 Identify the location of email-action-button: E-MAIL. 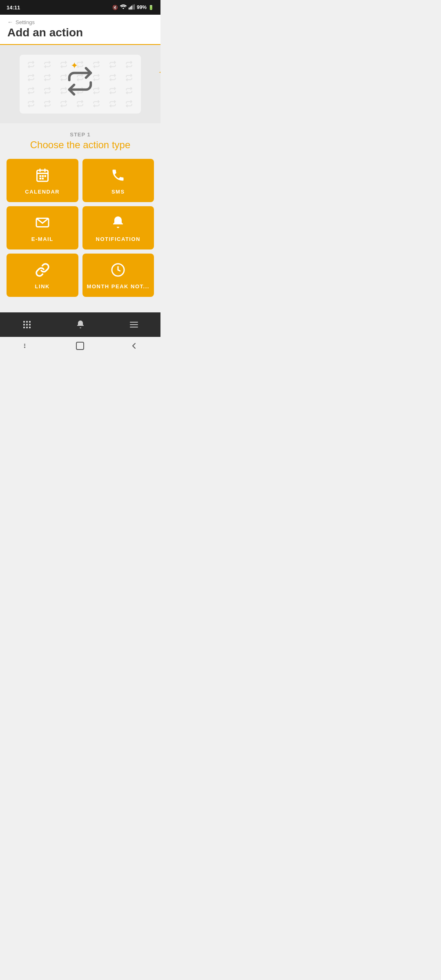
(42, 228).